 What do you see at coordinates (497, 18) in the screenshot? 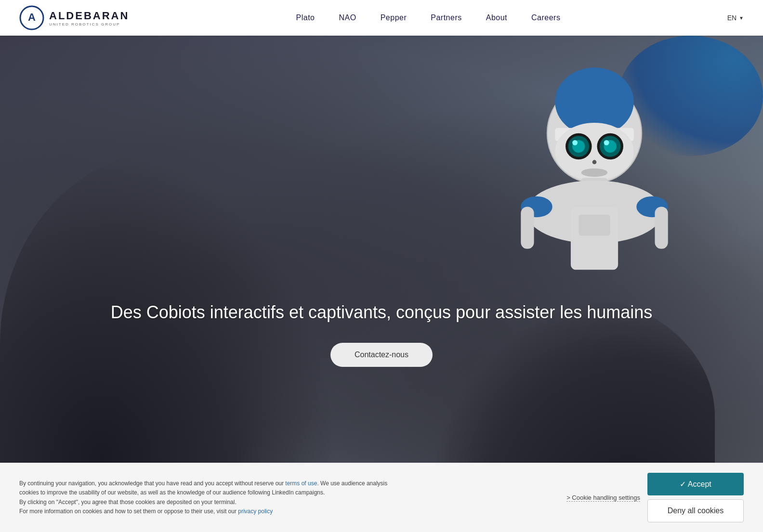
I see `nav-about: About` at bounding box center [497, 18].